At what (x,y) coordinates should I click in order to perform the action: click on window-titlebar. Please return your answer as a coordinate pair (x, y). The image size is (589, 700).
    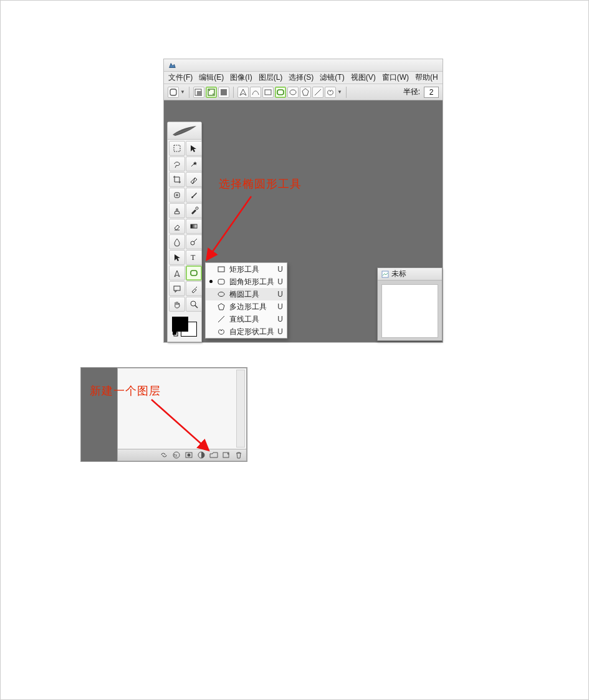
    Looking at the image, I should click on (303, 65).